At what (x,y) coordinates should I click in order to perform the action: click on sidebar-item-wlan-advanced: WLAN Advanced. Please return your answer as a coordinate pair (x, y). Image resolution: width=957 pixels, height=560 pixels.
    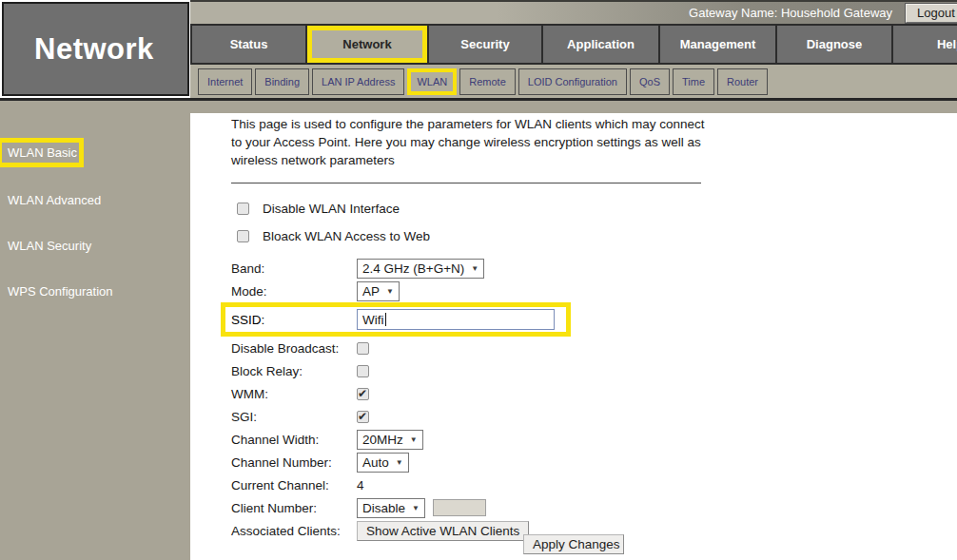
    Looking at the image, I should click on (54, 200).